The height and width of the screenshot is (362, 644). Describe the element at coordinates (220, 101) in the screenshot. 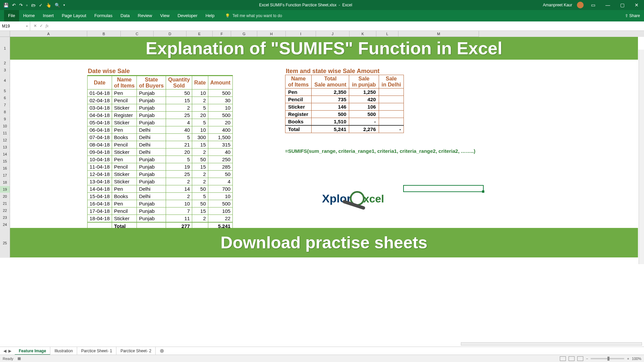

I see `cell: 30` at that location.